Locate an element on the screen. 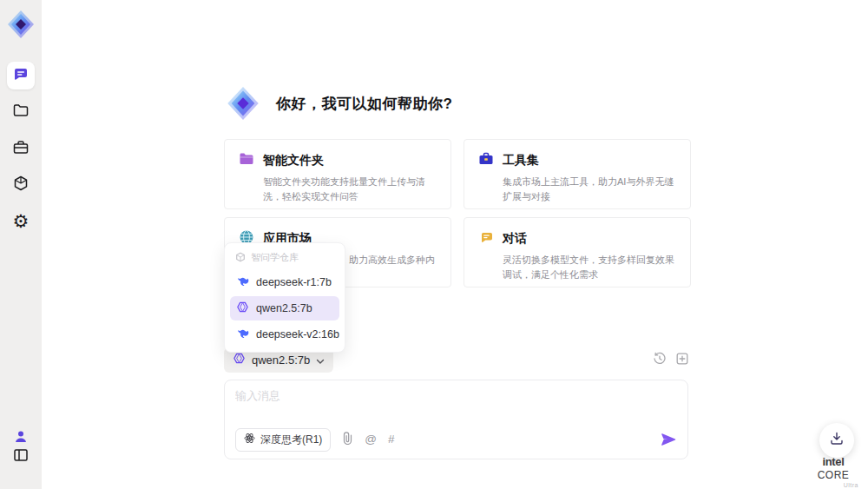 Image resolution: width=868 pixels, height=489 pixels. card-chat: 对话 灵活切换多模型文件，支持多样回复效果调试，满足个性化需求 is located at coordinates (577, 252).